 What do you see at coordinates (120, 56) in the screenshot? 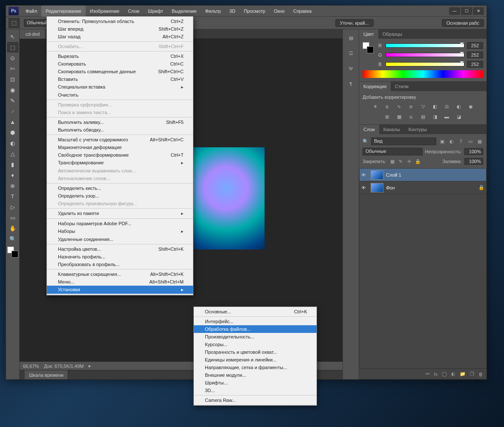
I see `menu-item: ВырезатьCtrl+X` at bounding box center [120, 56].